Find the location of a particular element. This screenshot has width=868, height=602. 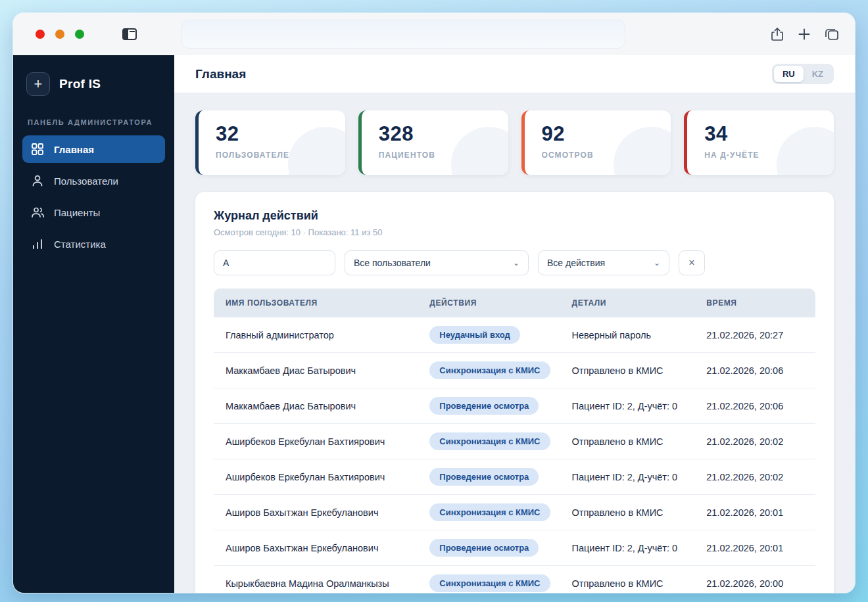

page-title: Главная is located at coordinates (221, 74).